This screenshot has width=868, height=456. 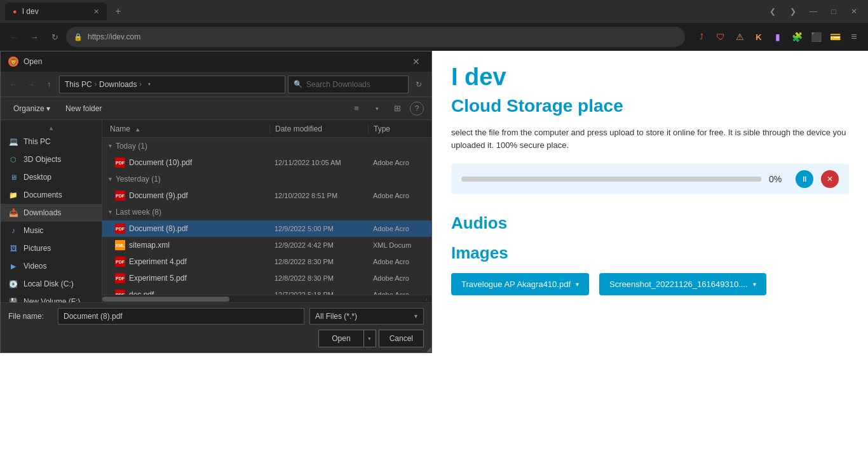 What do you see at coordinates (13, 213) in the screenshot?
I see `downloads-icon: 📥` at bounding box center [13, 213].